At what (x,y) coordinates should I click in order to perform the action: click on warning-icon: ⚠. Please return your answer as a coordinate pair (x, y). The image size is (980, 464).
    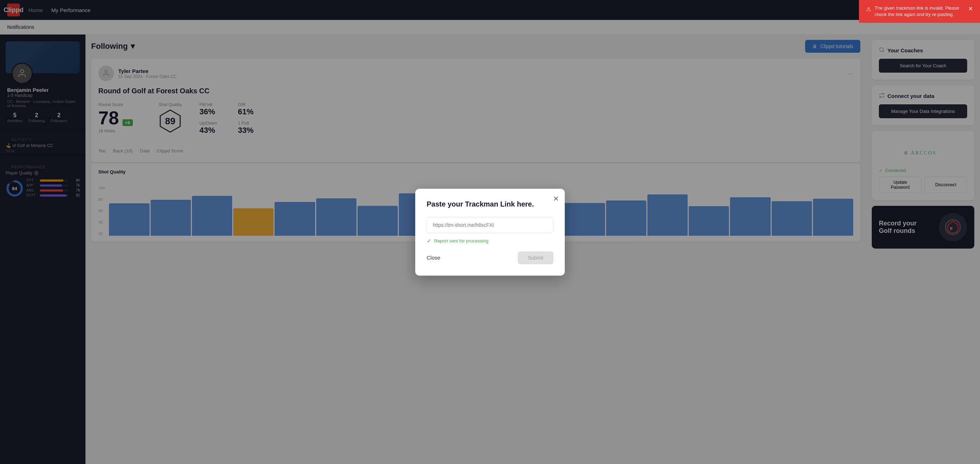
    Looking at the image, I should click on (869, 9).